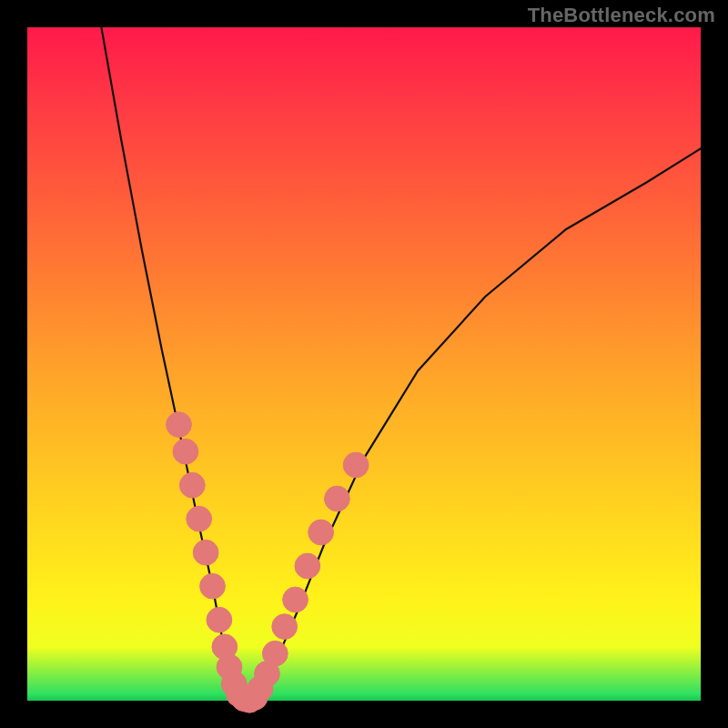 Image resolution: width=728 pixels, height=728 pixels. Describe the element at coordinates (622, 15) in the screenshot. I see `watermark: TheBottleneck.com` at that location.